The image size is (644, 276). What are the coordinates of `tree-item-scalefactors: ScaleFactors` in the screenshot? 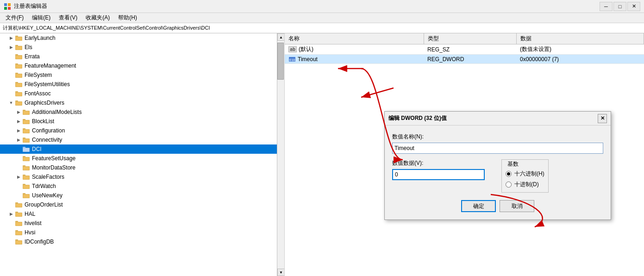 It's located at (138, 177).